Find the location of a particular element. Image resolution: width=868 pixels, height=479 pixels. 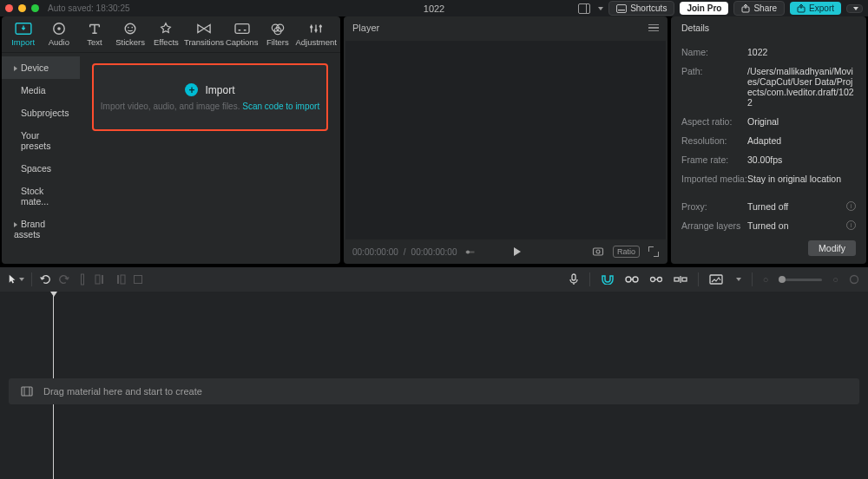

sidenav-stock: Stock mate... is located at coordinates (41, 196).